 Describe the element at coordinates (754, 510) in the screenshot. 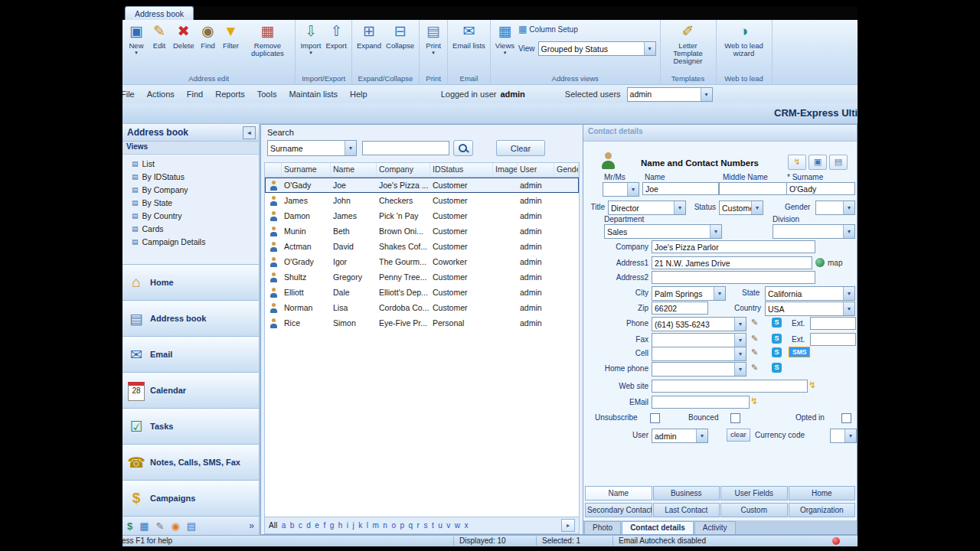

I see `tab-custom: Custom` at that location.